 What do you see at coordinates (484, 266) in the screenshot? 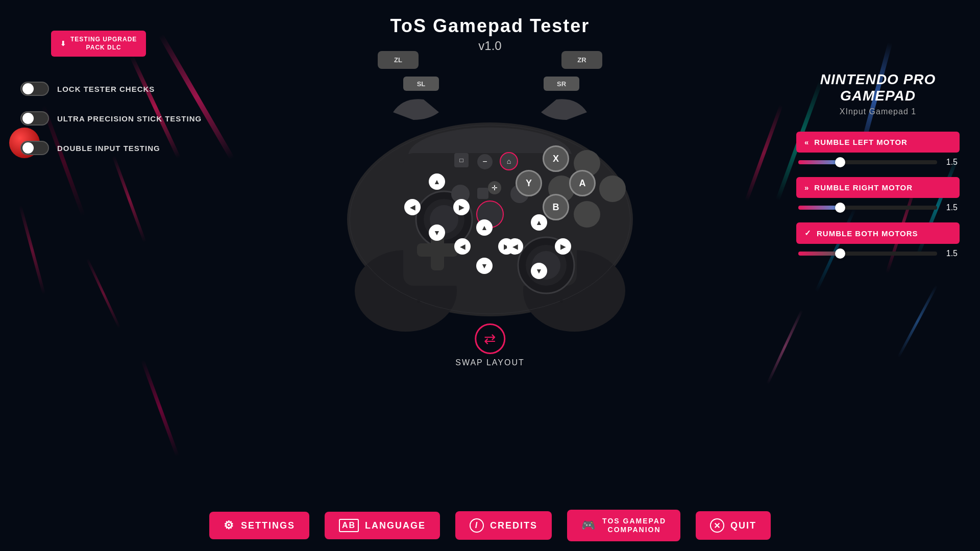
I see `dpad-down: ▼` at bounding box center [484, 266].